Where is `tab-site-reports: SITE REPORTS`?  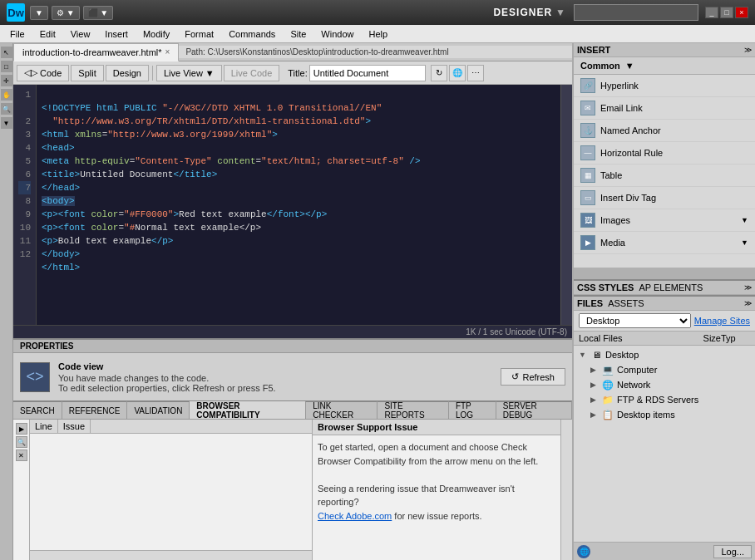 tab-site-reports: SITE REPORTS is located at coordinates (412, 410).